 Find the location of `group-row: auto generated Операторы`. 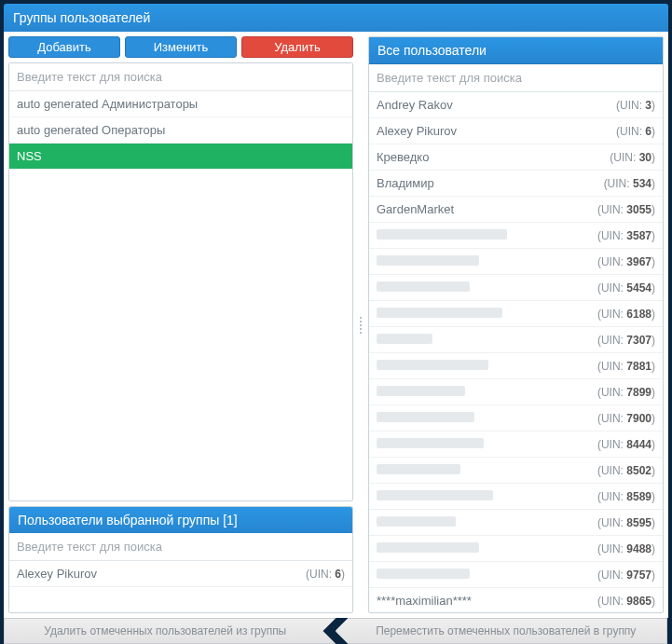

group-row: auto generated Операторы is located at coordinates (181, 130).